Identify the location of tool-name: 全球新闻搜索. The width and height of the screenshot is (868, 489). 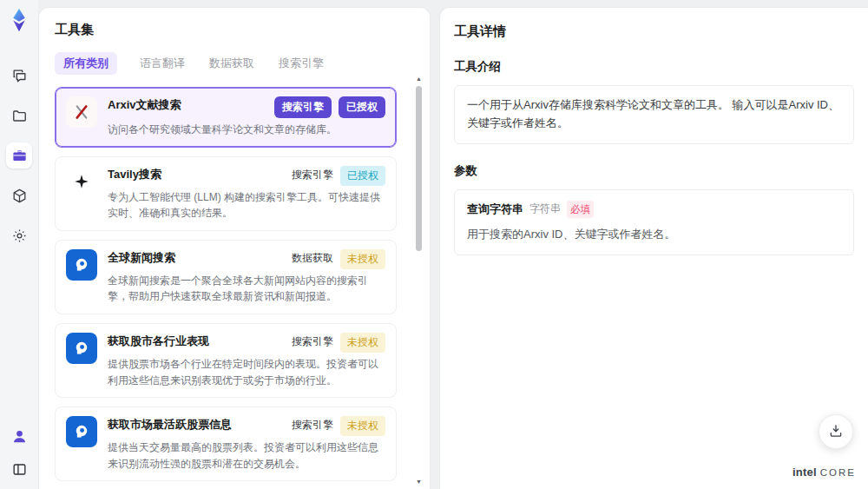
(196, 257).